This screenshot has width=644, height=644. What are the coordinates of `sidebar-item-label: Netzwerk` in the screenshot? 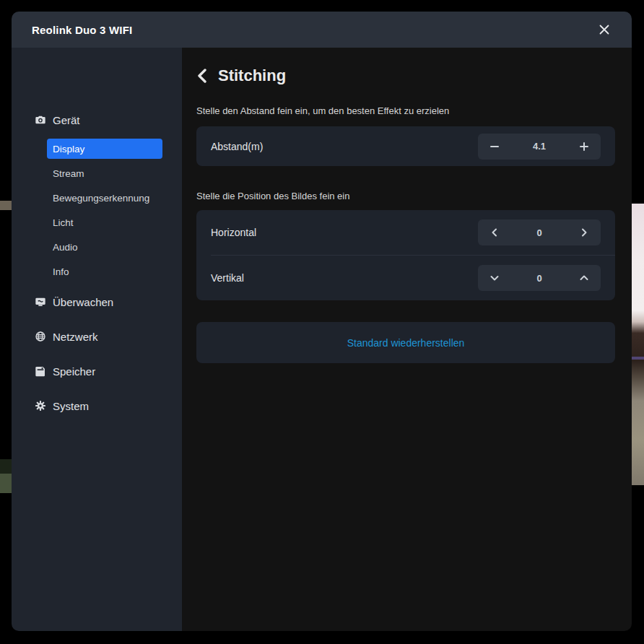 It's located at (75, 336).